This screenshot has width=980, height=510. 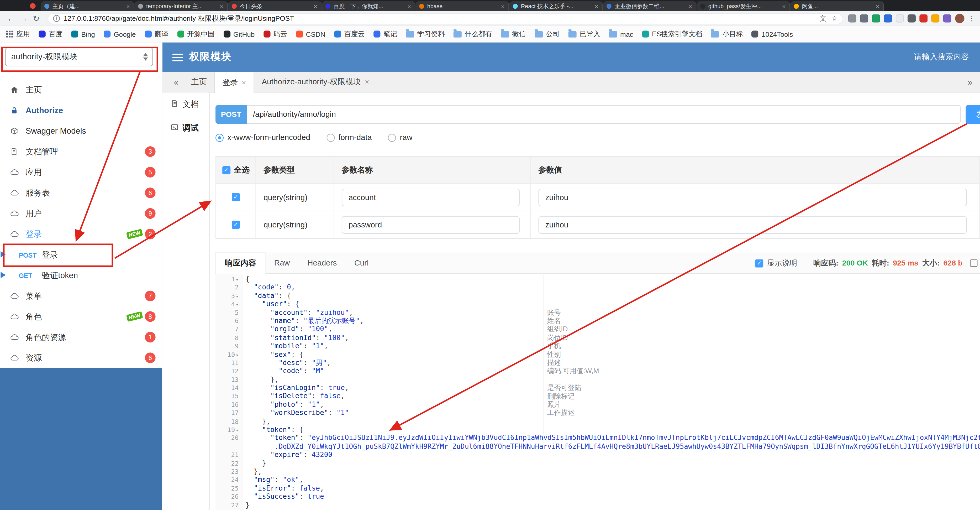 What do you see at coordinates (156, 34) in the screenshot?
I see `bookmark-item: 翻译` at bounding box center [156, 34].